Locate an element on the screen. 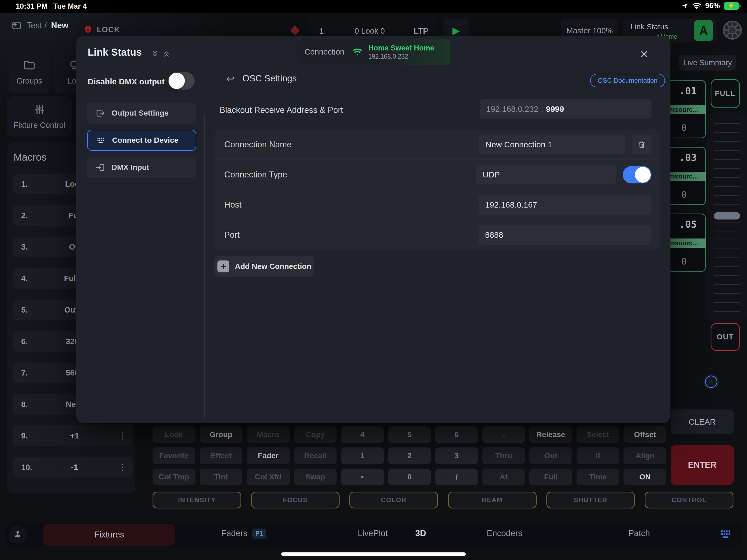  modal-nav-dmx-input: DMX Input is located at coordinates (142, 167).